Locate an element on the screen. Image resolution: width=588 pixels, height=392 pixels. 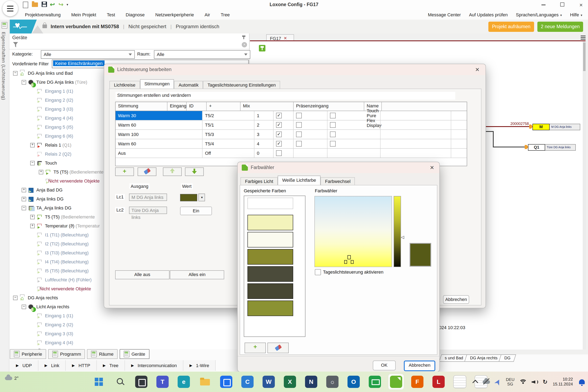
dialog-tab: Lichtkreise is located at coordinates (124, 85).